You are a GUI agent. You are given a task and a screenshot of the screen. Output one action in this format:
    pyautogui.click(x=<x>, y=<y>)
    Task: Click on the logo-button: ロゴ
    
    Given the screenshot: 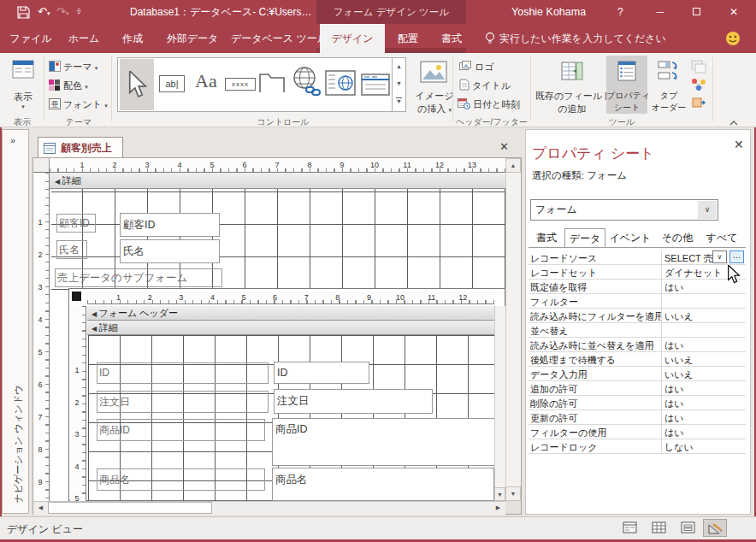 What is the action you would take?
    pyautogui.click(x=477, y=67)
    